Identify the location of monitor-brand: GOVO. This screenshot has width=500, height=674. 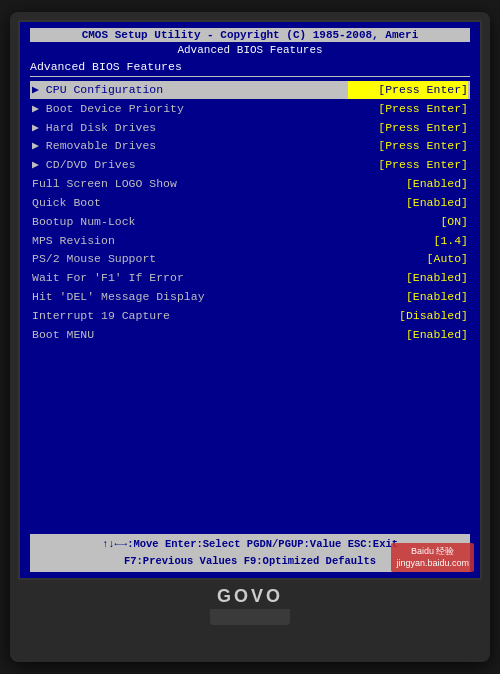
(250, 596).